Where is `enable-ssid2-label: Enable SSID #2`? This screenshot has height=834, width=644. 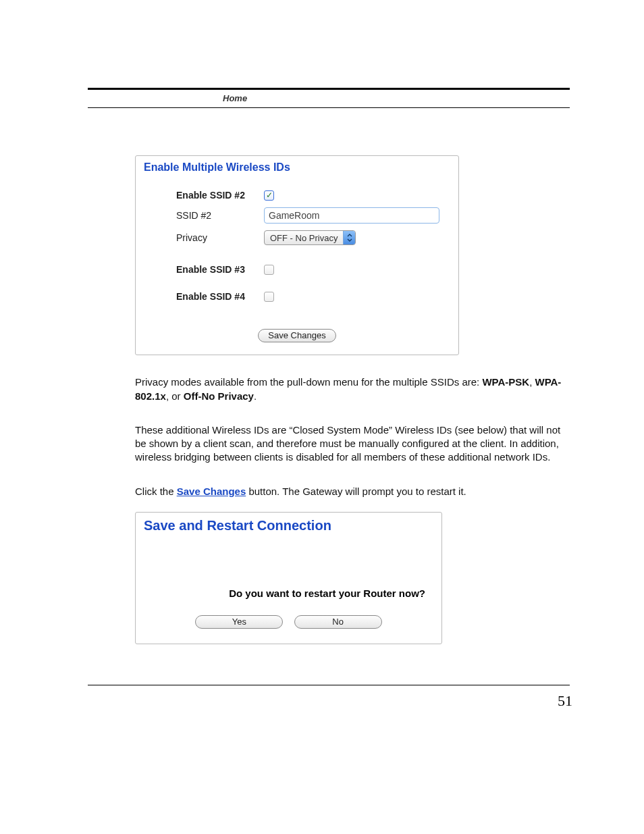
enable-ssid2-label: Enable SSID #2 is located at coordinates (220, 195).